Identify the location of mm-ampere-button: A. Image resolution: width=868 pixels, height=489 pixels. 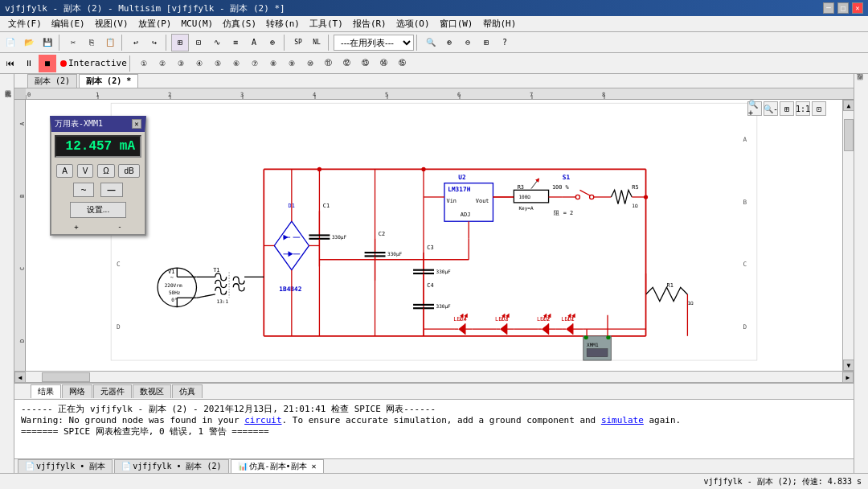
(64, 171).